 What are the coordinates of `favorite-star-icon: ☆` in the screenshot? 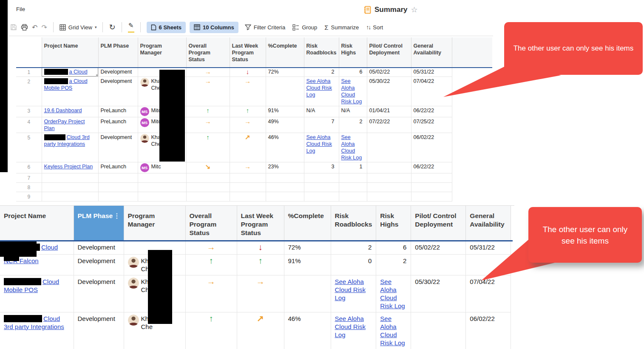 It's located at (414, 10).